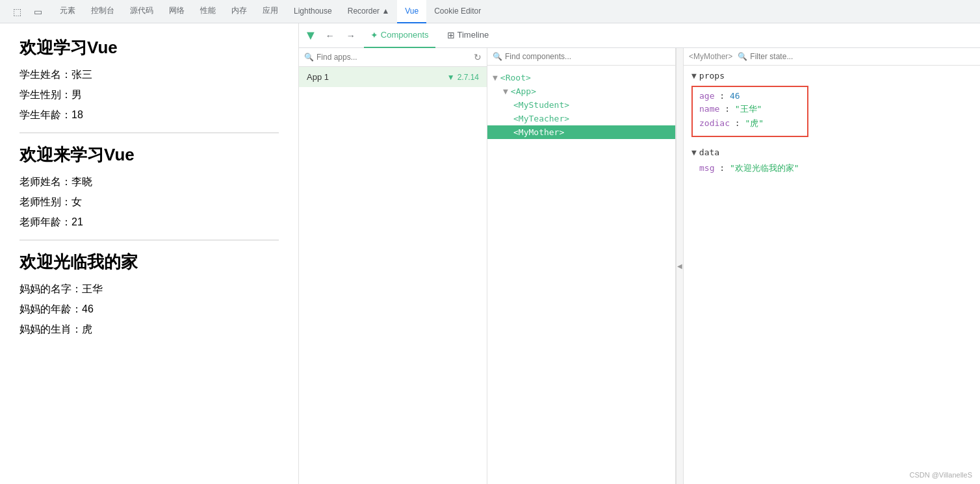 The height and width of the screenshot is (484, 980). Describe the element at coordinates (581, 133) in the screenshot. I see `tree-mymother: <MyMother>` at that location.